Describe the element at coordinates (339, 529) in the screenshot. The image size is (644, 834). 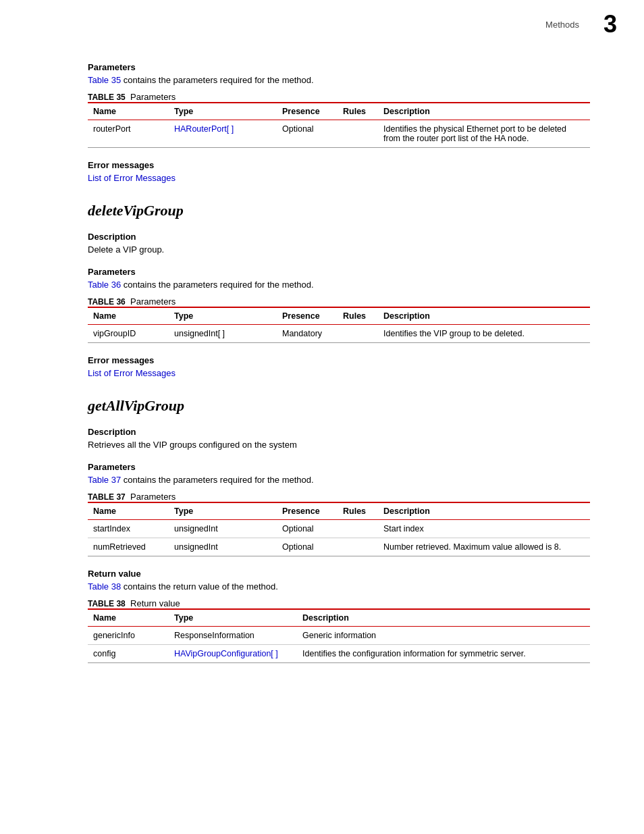
I see `table-37: Name Type Presence Rules Description sta…` at that location.